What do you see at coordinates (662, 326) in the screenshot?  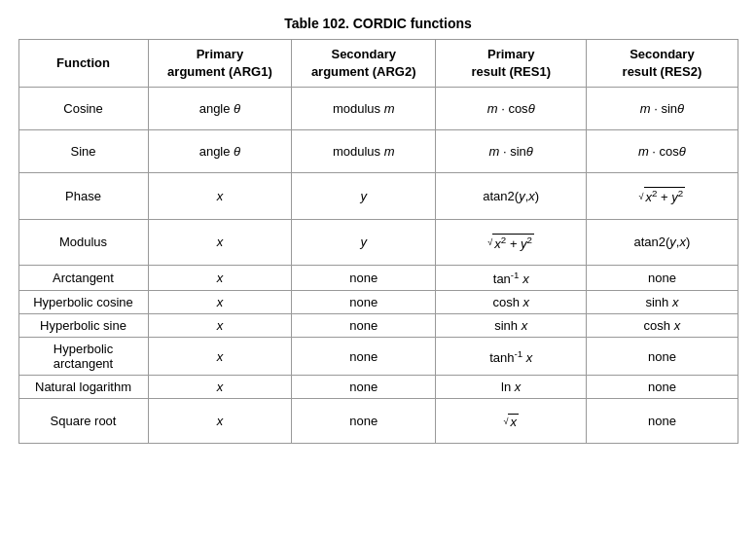 I see `cell-secondary_res: cosh x` at bounding box center [662, 326].